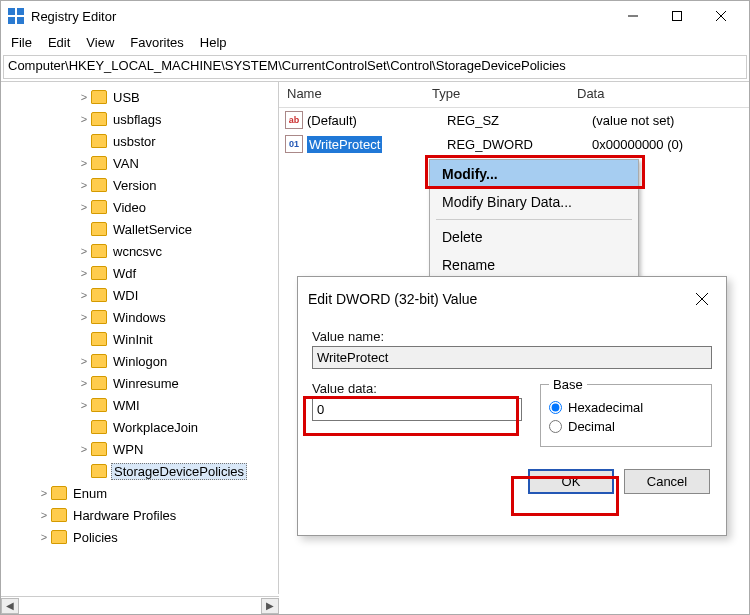 The height and width of the screenshot is (615, 750). What do you see at coordinates (16, 16) in the screenshot?
I see `registry-editor-icon` at bounding box center [16, 16].